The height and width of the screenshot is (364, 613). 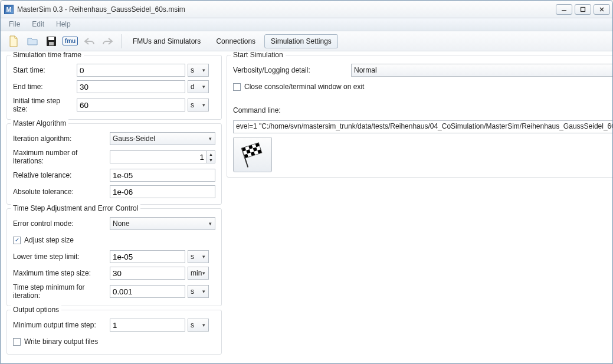 I want to click on tab-connections: Connections, so click(x=236, y=41).